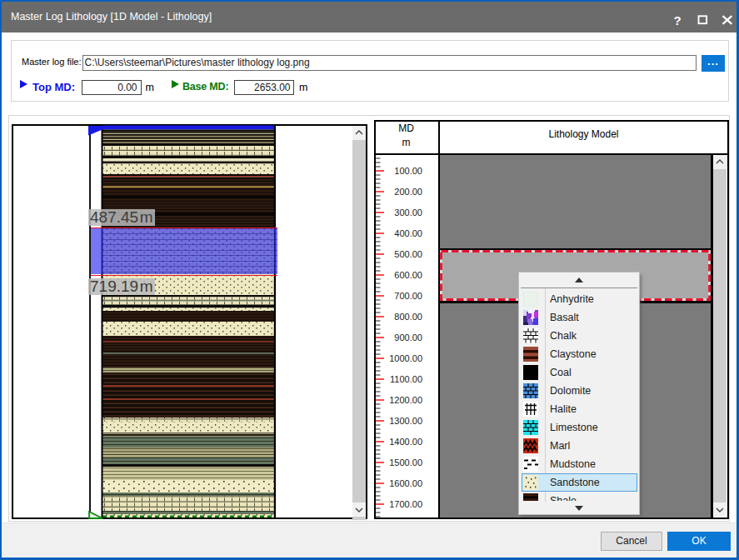 The height and width of the screenshot is (560, 739). Describe the element at coordinates (406, 421) in the screenshot. I see `svg-text: 1300.00` at that location.